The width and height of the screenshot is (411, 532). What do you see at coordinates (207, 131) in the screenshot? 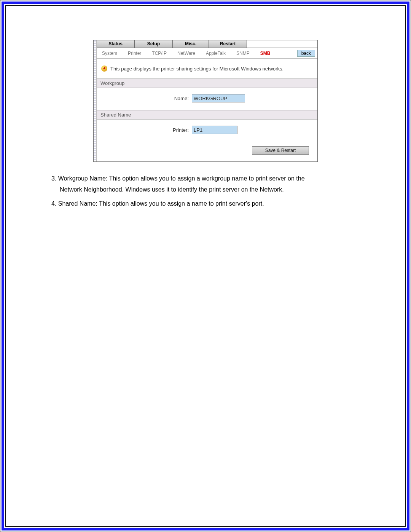
I see `section-shared-body: Printer:` at bounding box center [207, 131].